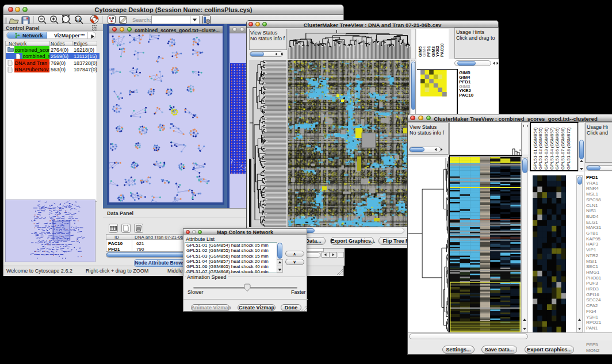  Describe the element at coordinates (591, 250) in the screenshot. I see `svg-text: VIP1` at that location.